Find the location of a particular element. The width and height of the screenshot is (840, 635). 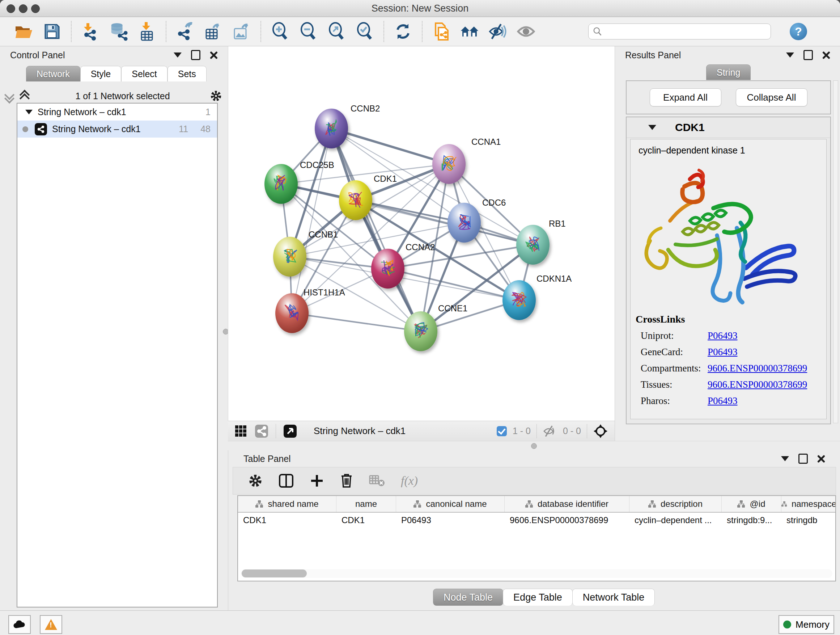

warnings-button is located at coordinates (51, 625).